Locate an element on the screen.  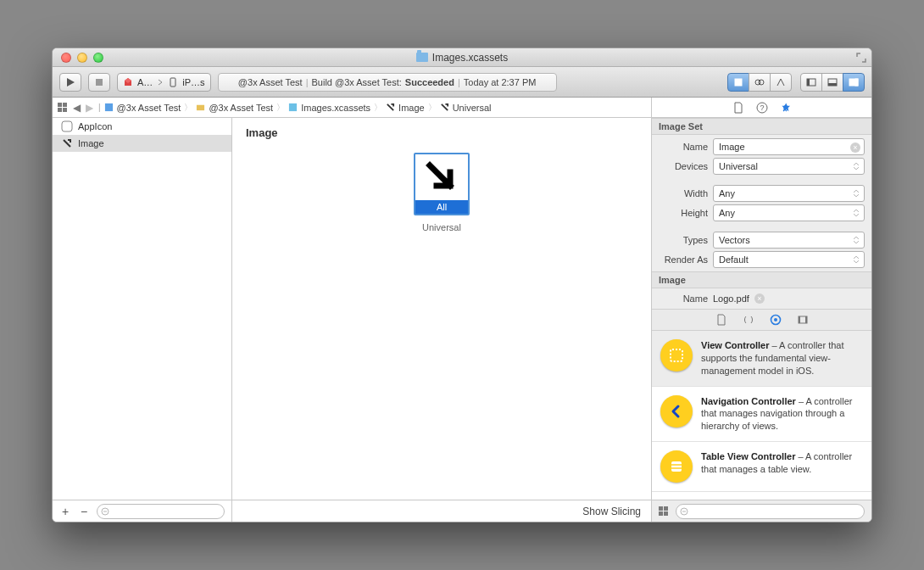
height-select: Any is located at coordinates (788, 213).